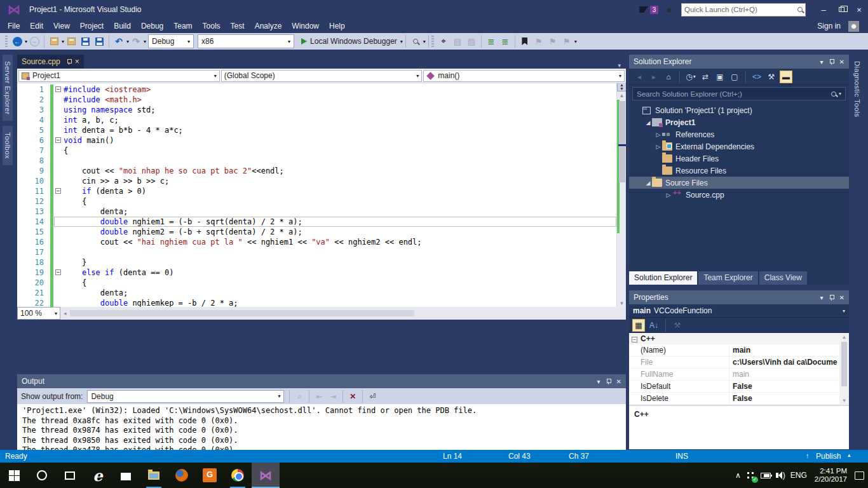  I want to click on save-button, so click(85, 41).